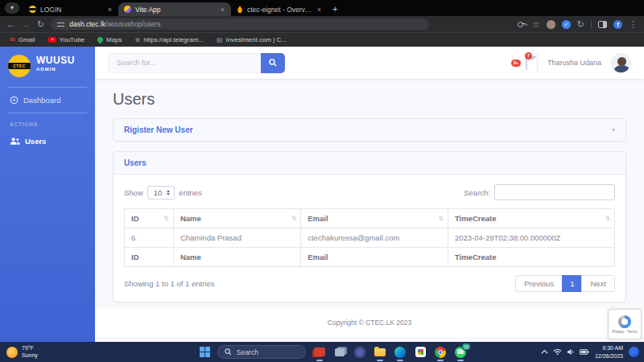  I want to click on page-length-select: 10, so click(161, 193).